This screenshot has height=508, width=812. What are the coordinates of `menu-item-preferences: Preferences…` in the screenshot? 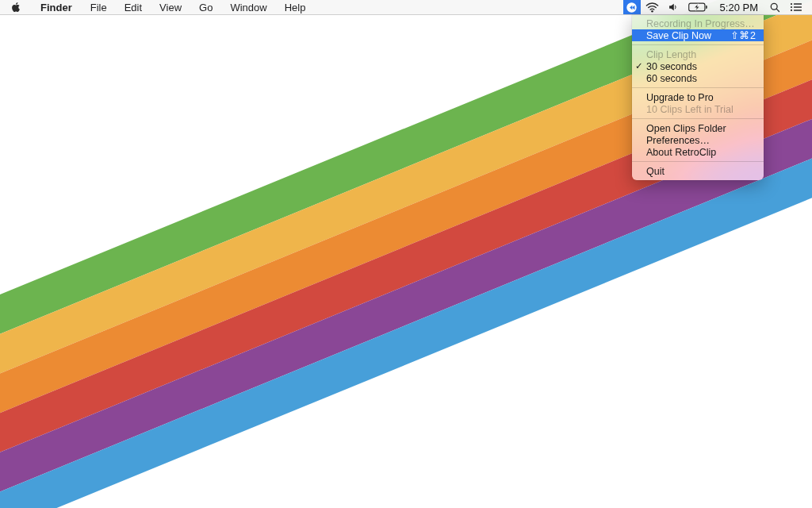 It's located at (698, 140).